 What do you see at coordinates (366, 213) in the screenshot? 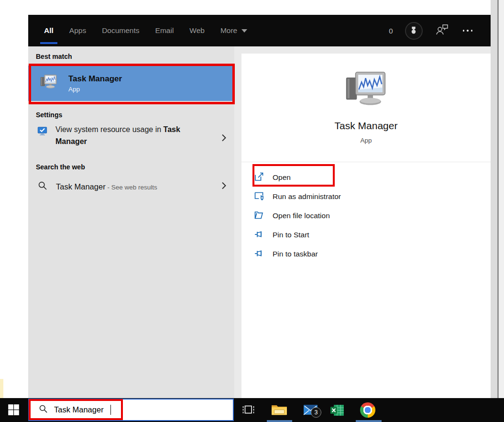
I see `action-list: Open Run as administrator` at bounding box center [366, 213].